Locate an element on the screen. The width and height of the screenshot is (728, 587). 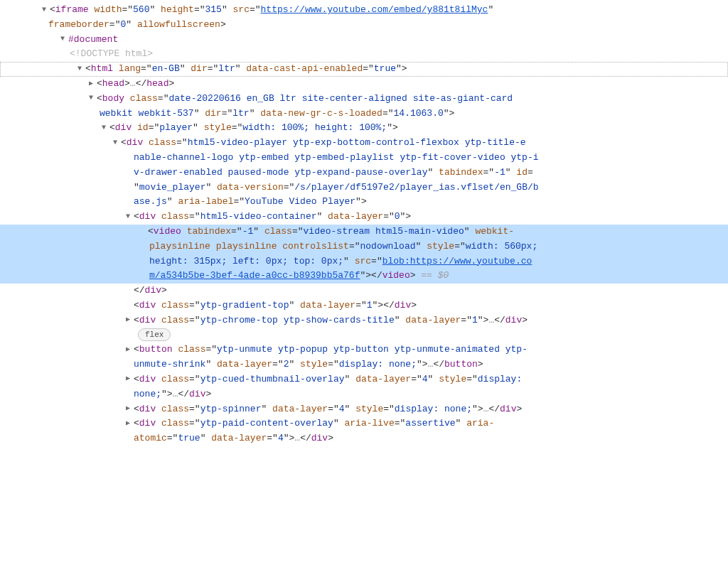
paid-overlay-cont: atomic="true" data-layer="4">…</div> is located at coordinates (364, 439).